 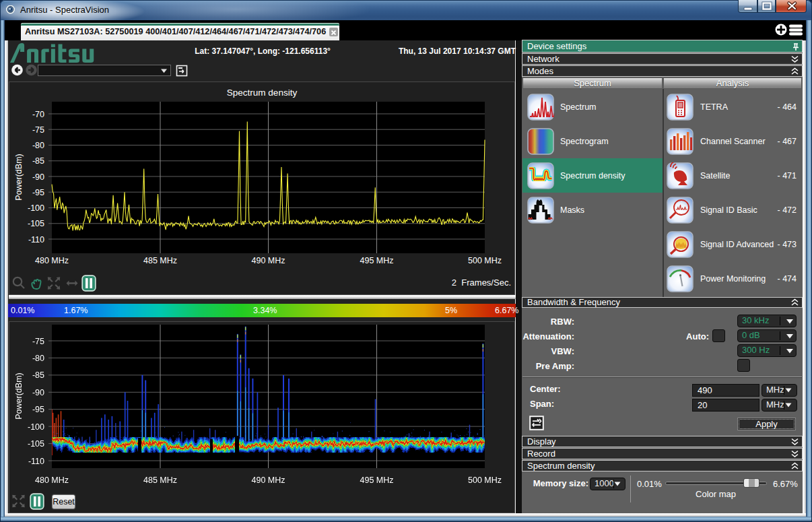 I want to click on svg-text: Power(dBm), so click(x=19, y=396).